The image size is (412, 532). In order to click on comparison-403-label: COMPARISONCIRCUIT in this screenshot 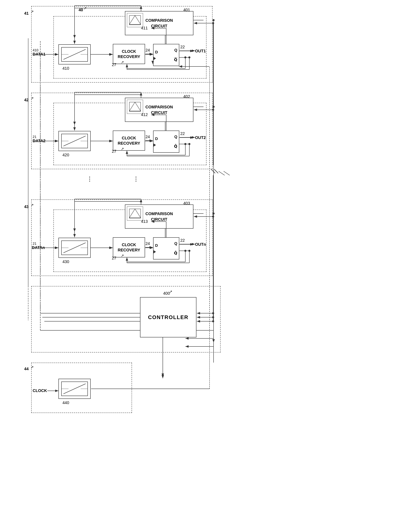, I will do `click(159, 217)`.